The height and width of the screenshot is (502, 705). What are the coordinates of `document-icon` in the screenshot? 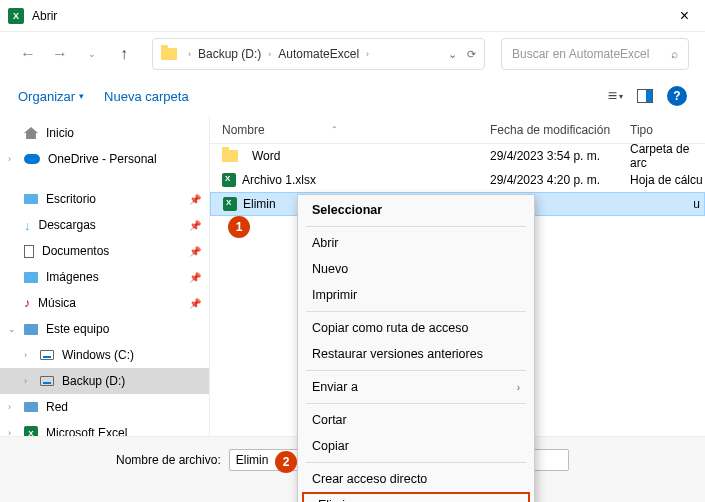 It's located at (29, 252).